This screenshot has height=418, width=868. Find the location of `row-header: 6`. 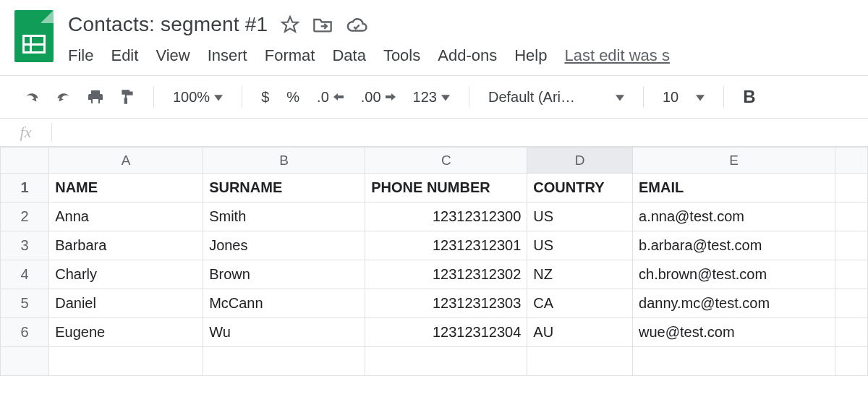

row-header: 6 is located at coordinates (25, 333).